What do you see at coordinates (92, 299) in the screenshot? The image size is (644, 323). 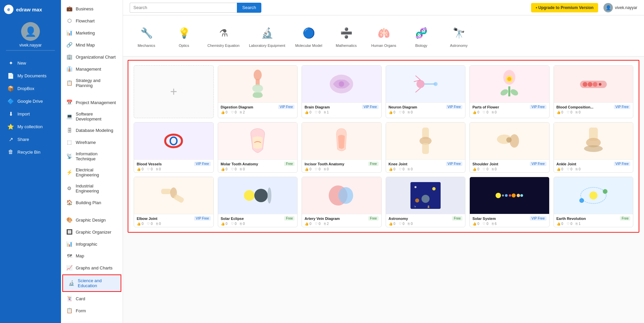 I see `category-item-card: 🃏 Card` at bounding box center [92, 299].